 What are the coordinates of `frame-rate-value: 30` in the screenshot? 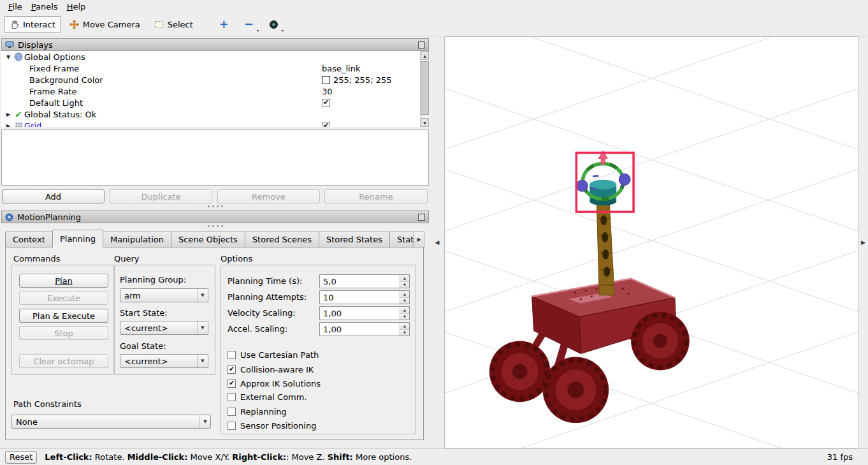 It's located at (328, 92).